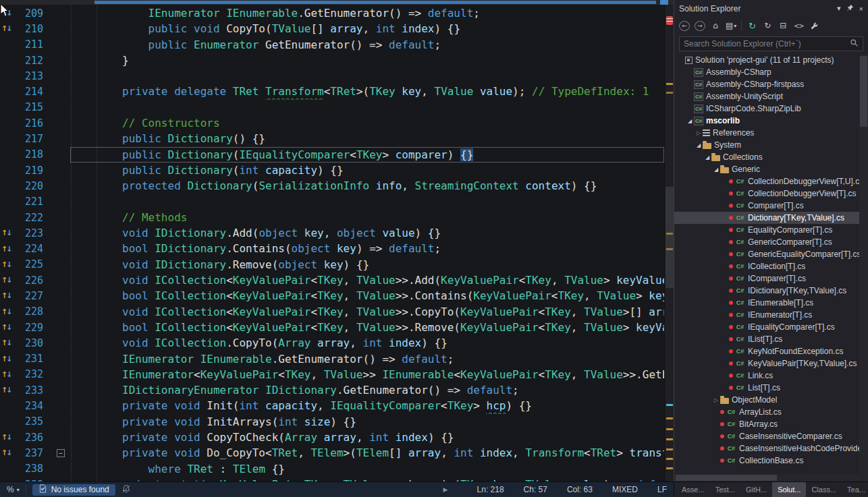  I want to click on tree-item-assembly-csharp-firstpass: C#Assembly-CSharp-firstpass, so click(771, 84).